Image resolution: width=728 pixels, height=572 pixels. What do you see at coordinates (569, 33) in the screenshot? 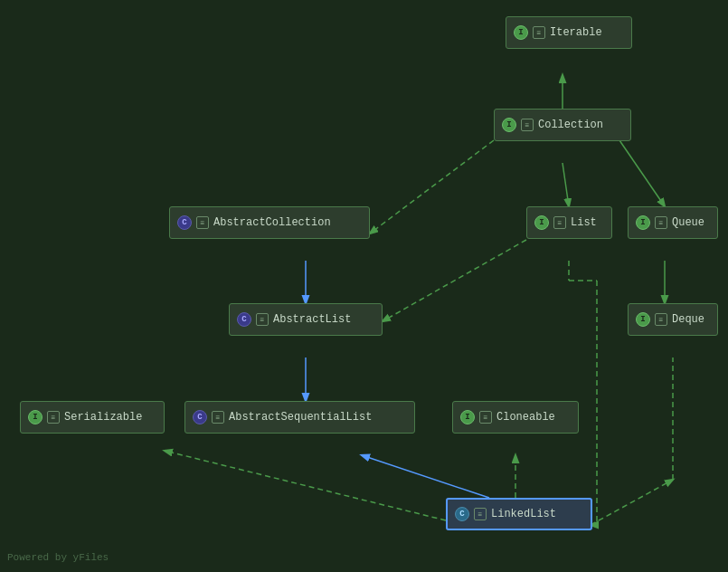
I see `node-iterable: I ≡ Iterable` at bounding box center [569, 33].